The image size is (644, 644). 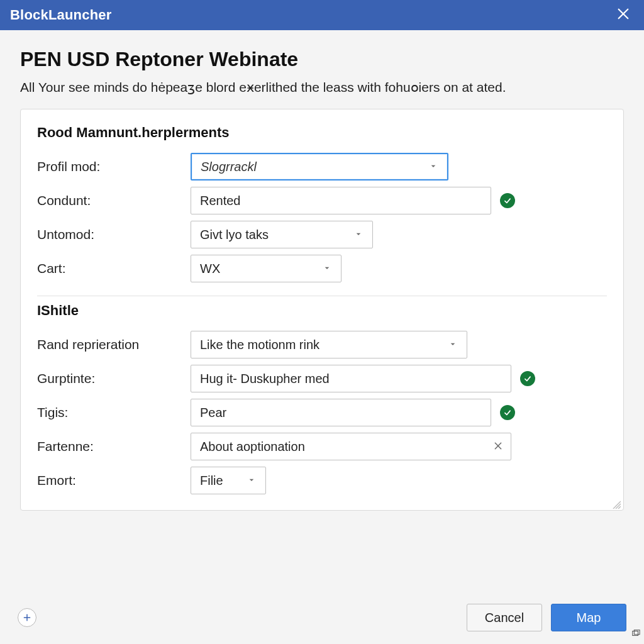 I want to click on select-untomod: Givt lyo taks, so click(x=282, y=235).